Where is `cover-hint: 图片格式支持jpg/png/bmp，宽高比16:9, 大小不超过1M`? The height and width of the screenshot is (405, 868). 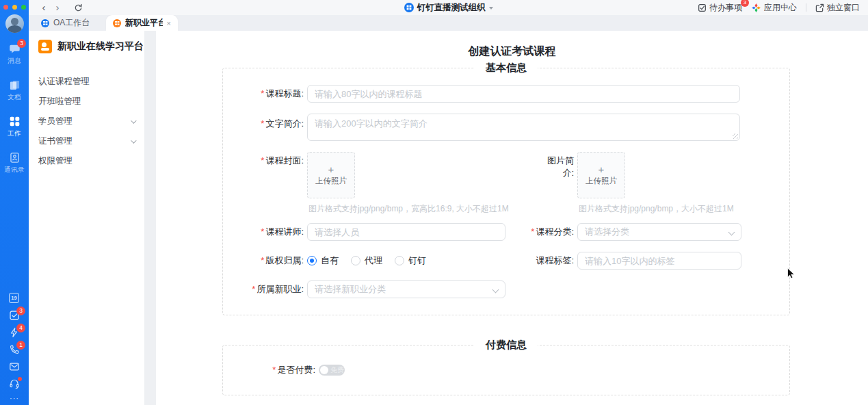
cover-hint: 图片格式支持jpg/png/bmp，宽高比16:9, 大小不超过1M is located at coordinates (409, 209).